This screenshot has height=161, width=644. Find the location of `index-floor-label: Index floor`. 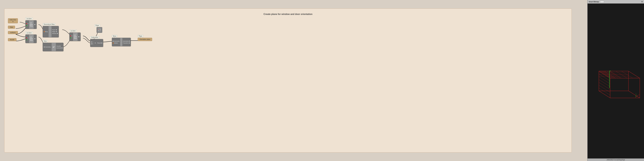

index-floor-label: Index floor is located at coordinates (13, 20).